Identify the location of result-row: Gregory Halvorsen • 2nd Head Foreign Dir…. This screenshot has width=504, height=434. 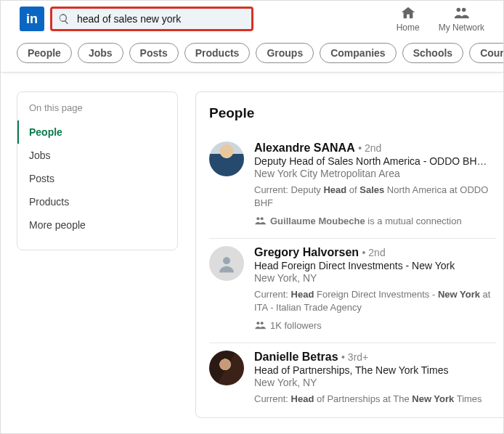
(353, 291).